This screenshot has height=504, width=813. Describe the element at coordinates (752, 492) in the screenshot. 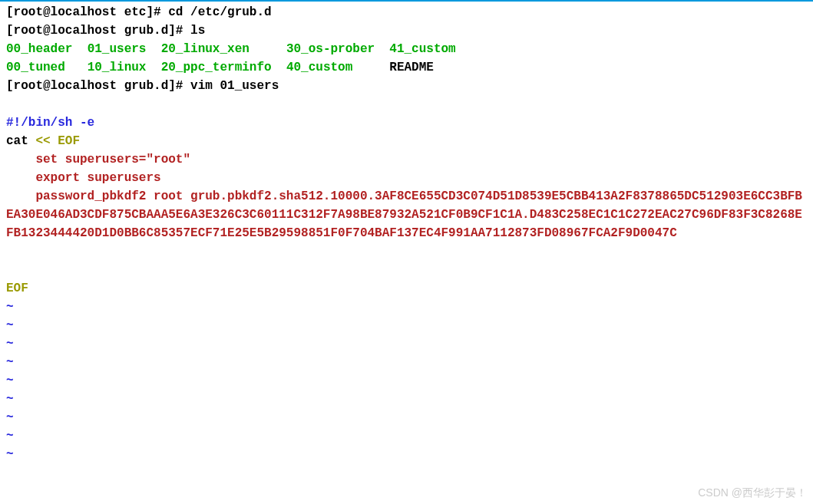

I see `csdn-watermark: CSDN @西华彭于晏！` at that location.